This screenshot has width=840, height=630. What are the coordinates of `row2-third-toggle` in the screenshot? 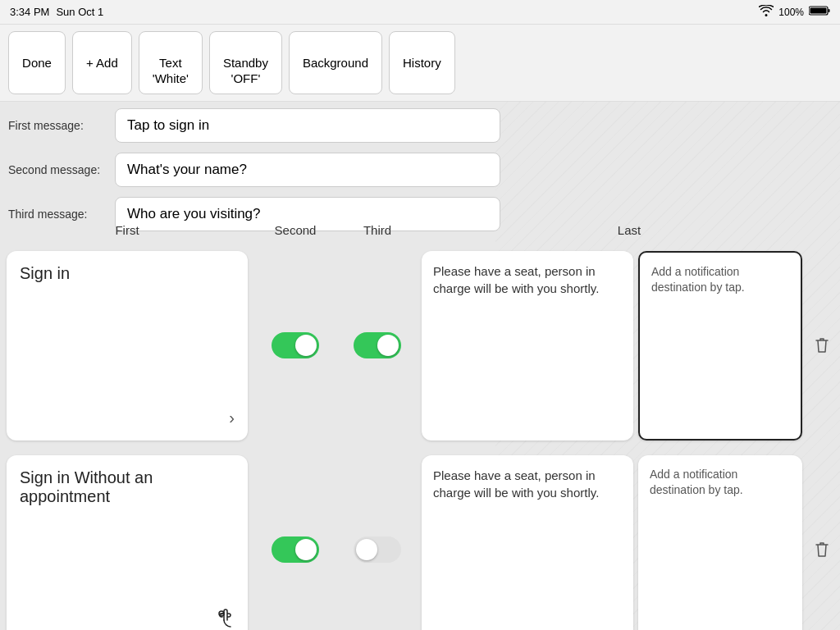 It's located at (377, 550).